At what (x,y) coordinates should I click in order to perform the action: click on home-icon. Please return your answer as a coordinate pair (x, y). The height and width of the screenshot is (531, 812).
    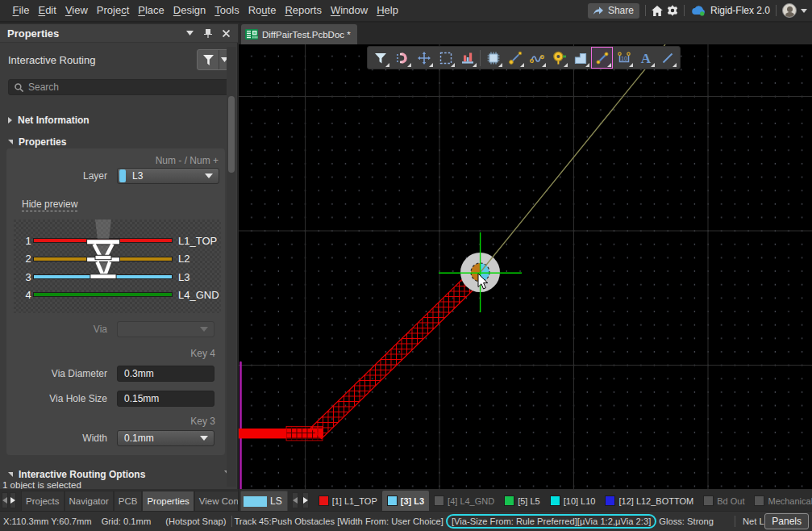
    Looking at the image, I should click on (657, 11).